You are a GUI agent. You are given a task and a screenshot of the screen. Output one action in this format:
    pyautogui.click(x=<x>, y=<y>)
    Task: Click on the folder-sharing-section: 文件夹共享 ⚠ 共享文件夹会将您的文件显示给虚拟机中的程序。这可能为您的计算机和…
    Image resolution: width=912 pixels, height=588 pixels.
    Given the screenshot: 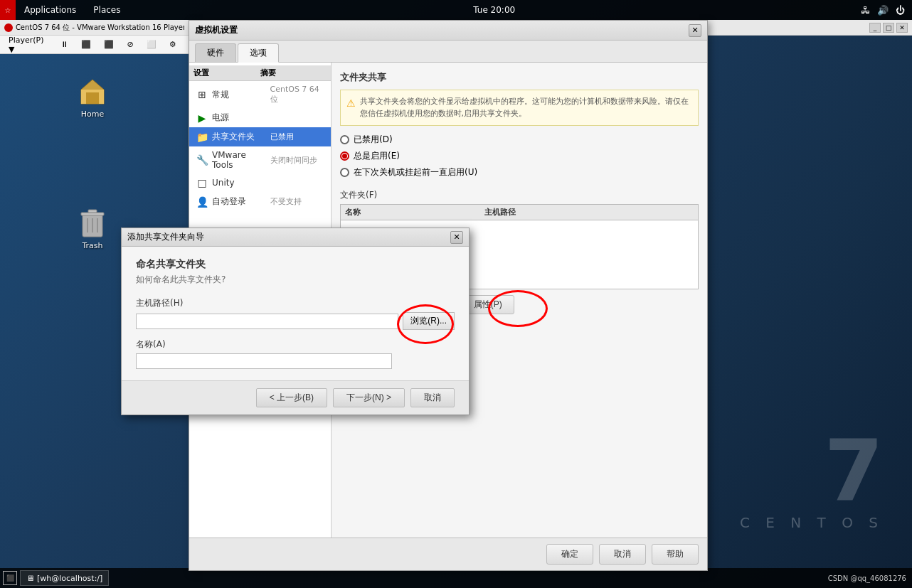 What is the action you would take?
    pyautogui.click(x=519, y=126)
    